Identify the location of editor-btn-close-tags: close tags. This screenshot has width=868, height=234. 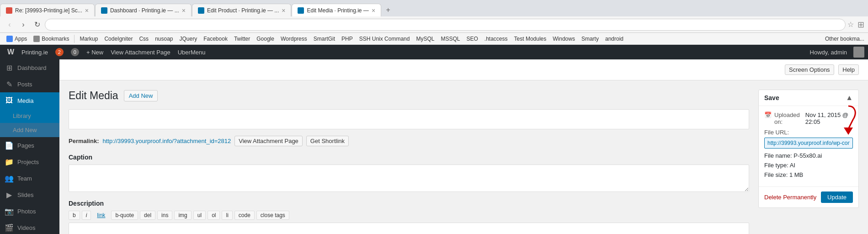
(273, 215).